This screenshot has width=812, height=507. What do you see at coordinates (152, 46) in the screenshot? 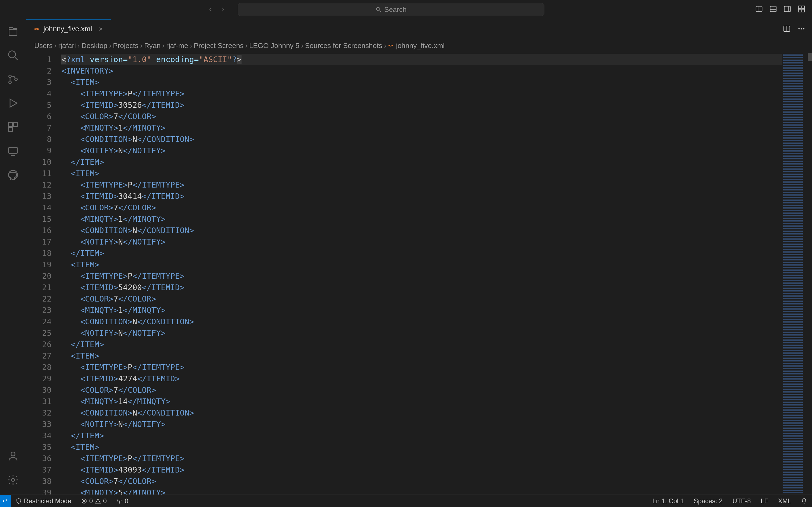
I see `breadcrumb-item: Ryan` at bounding box center [152, 46].